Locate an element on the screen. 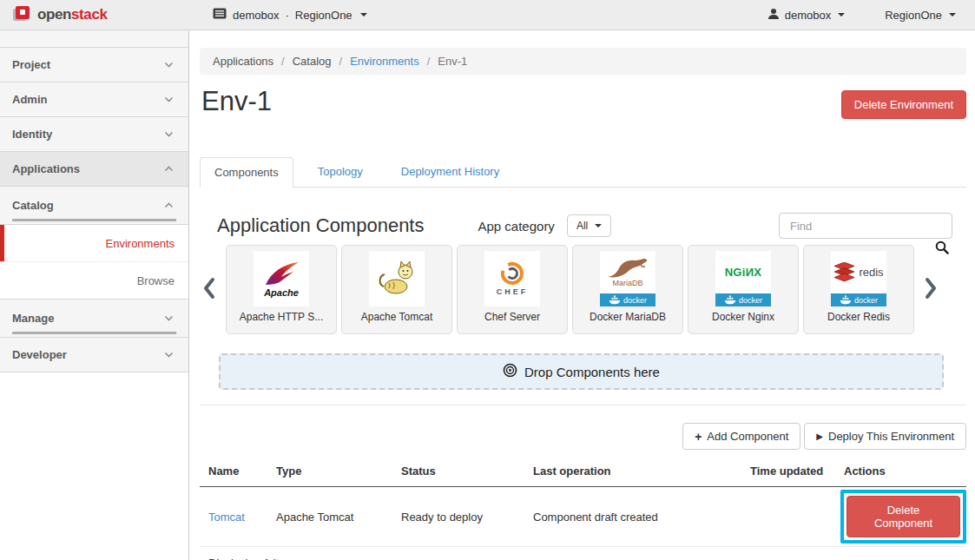 Image resolution: width=975 pixels, height=560 pixels. delete-environment-button: Delete Environment is located at coordinates (904, 104).